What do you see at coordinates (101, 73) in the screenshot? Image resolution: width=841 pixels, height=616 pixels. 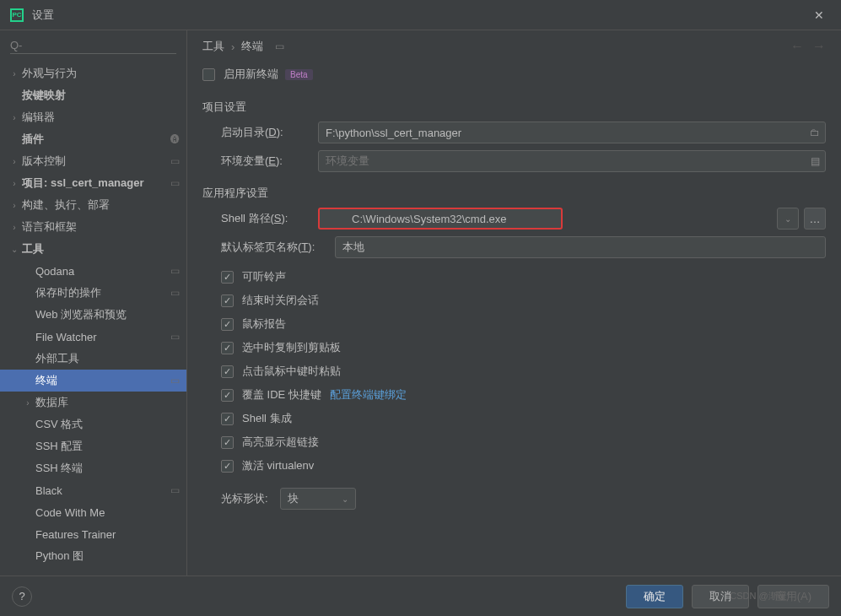 I see `sidebar-item-label: 外观与行为` at bounding box center [101, 73].